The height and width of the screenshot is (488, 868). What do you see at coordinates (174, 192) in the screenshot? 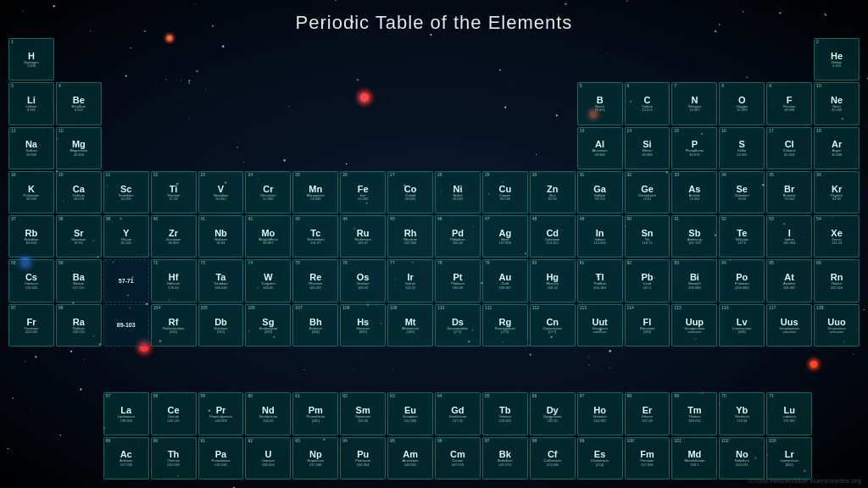
I see `element-Ti: 22TiTitanium47.88` at bounding box center [174, 192].